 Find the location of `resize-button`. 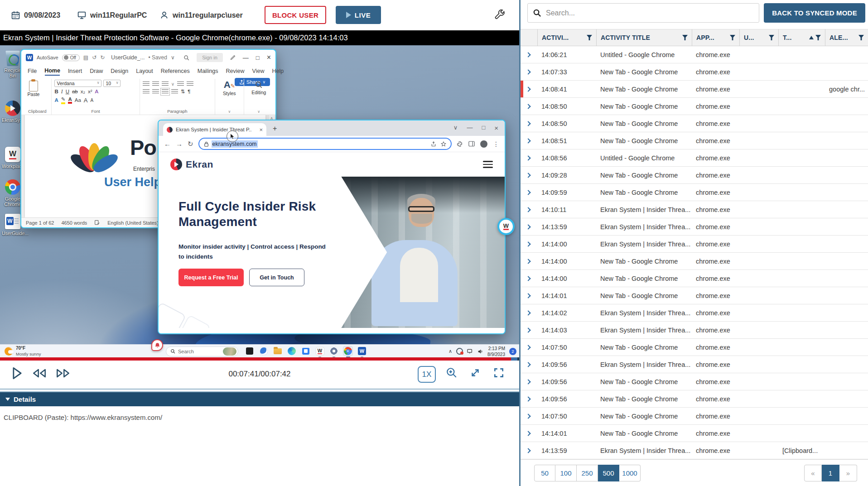

resize-button is located at coordinates (475, 373).